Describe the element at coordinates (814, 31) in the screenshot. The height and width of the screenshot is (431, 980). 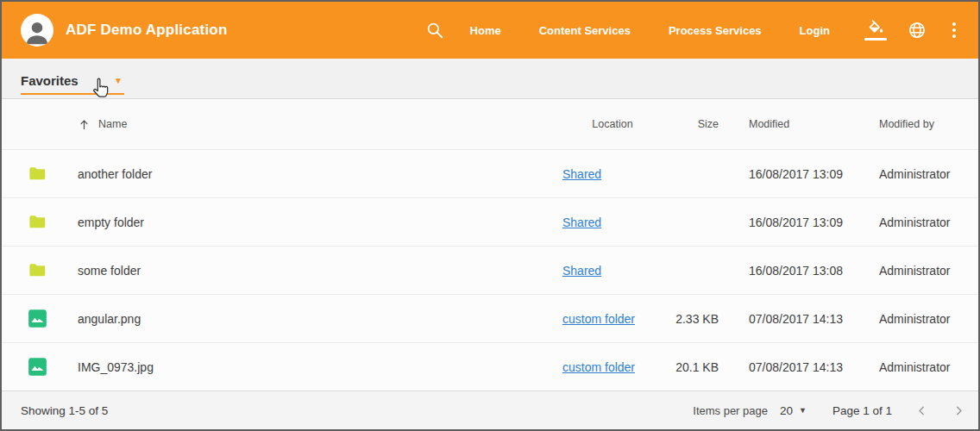
I see `nav-item-login: Login` at that location.